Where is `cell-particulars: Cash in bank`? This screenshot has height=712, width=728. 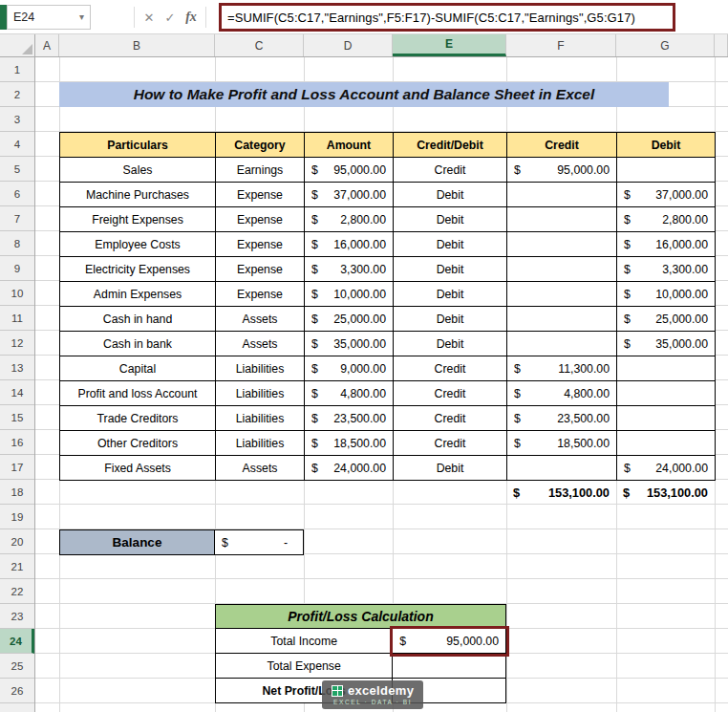 cell-particulars: Cash in bank is located at coordinates (138, 344).